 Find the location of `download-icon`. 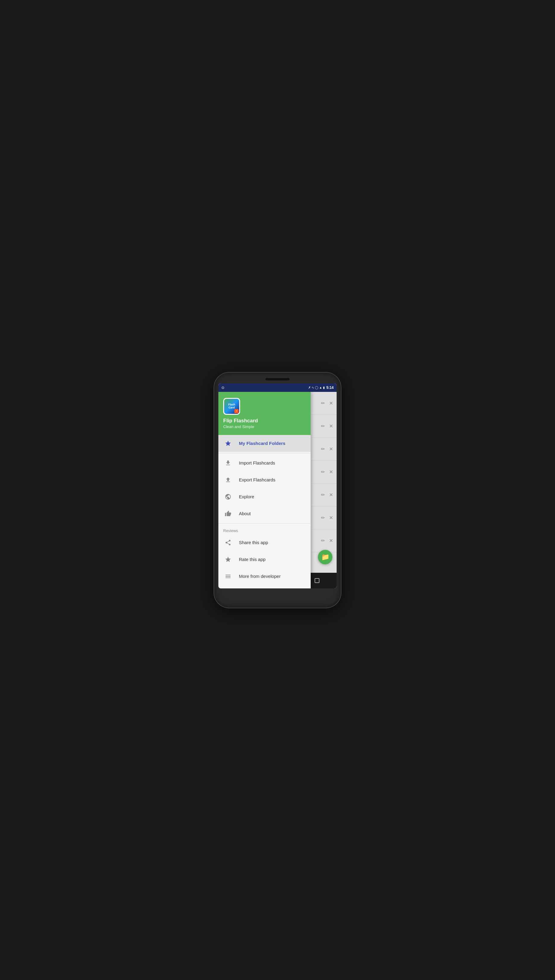

download-icon is located at coordinates (228, 463).